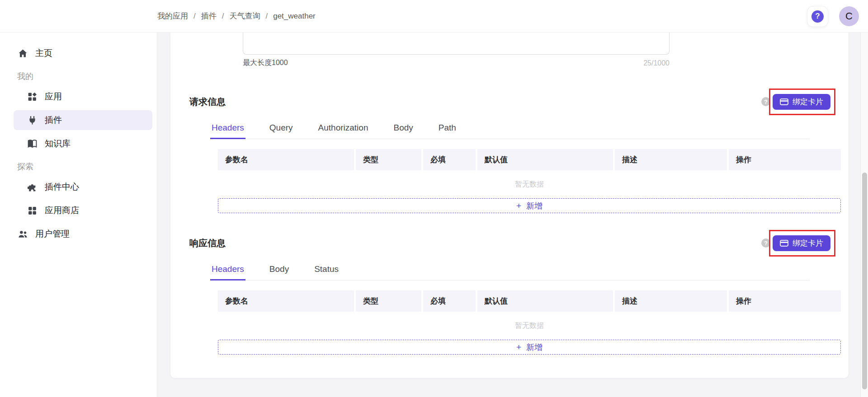 The width and height of the screenshot is (868, 397). Describe the element at coordinates (456, 43) in the screenshot. I see `description-textarea` at that location.